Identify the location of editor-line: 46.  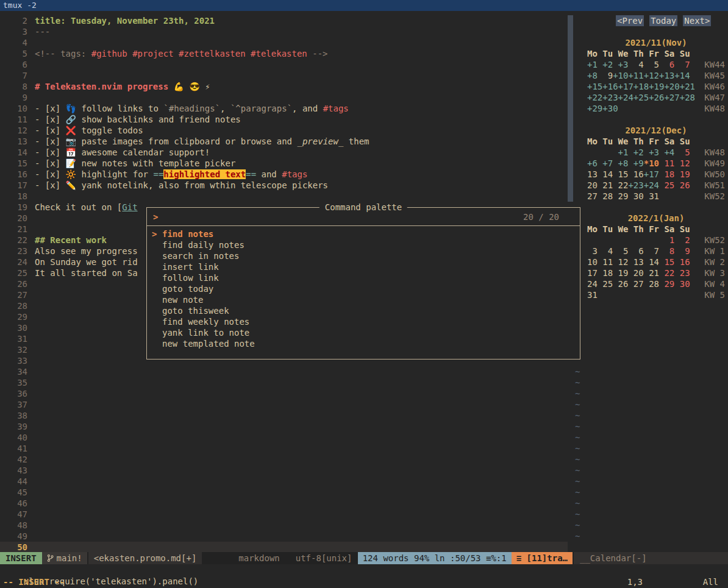
(284, 503).